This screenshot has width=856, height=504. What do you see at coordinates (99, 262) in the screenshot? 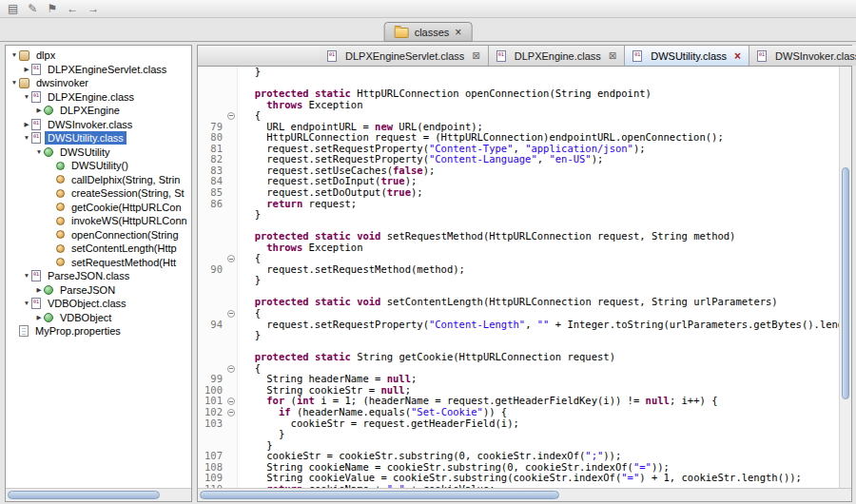
I see `tree-item: setRequestMethod(Htt` at bounding box center [99, 262].